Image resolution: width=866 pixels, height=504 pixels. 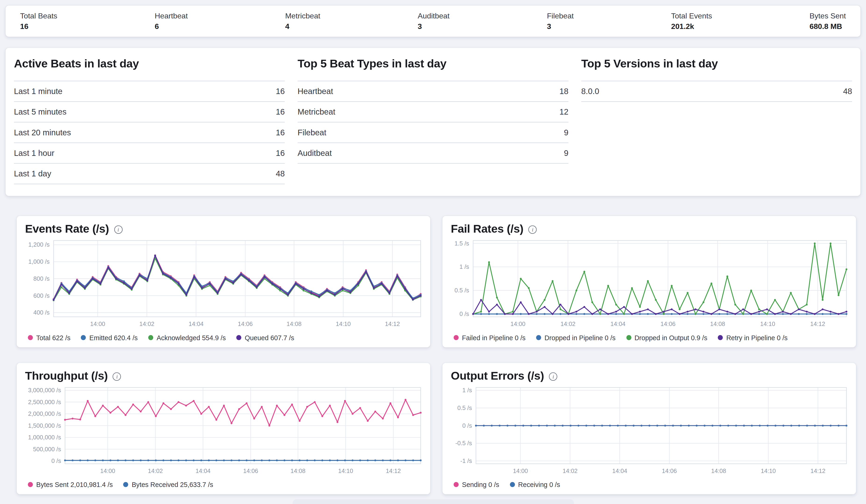 I want to click on legend-item: Sending 0 /s, so click(x=476, y=485).